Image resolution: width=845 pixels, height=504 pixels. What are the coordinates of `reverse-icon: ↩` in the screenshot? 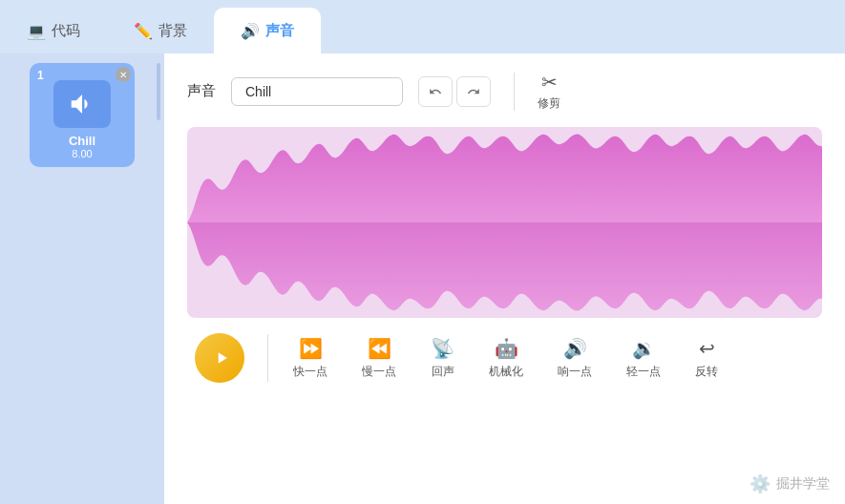 It's located at (707, 348).